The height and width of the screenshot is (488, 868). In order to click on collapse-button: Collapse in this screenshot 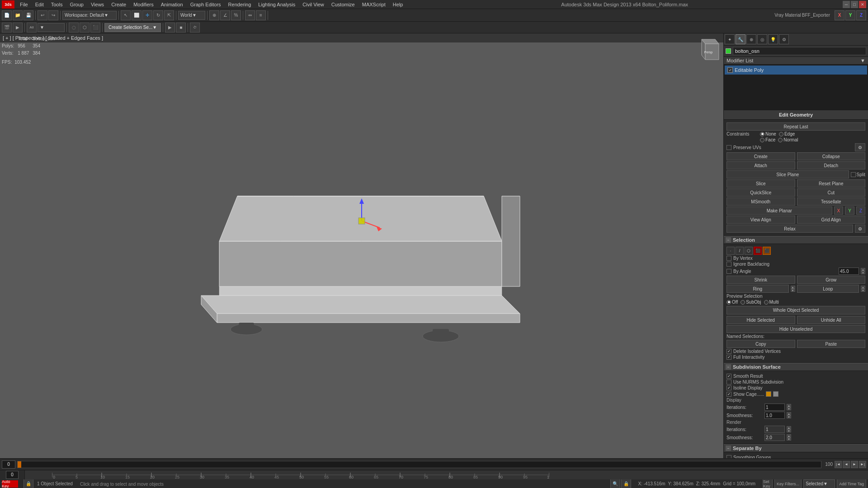, I will do `click(831, 156)`.